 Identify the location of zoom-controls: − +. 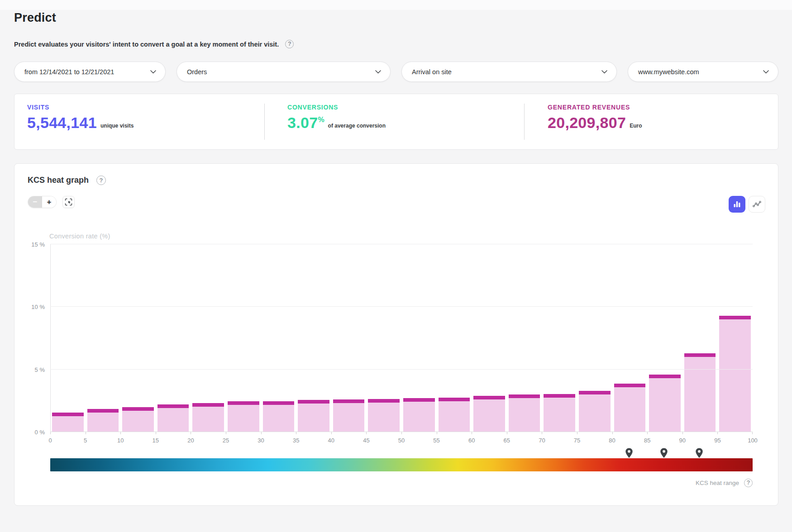
(51, 202).